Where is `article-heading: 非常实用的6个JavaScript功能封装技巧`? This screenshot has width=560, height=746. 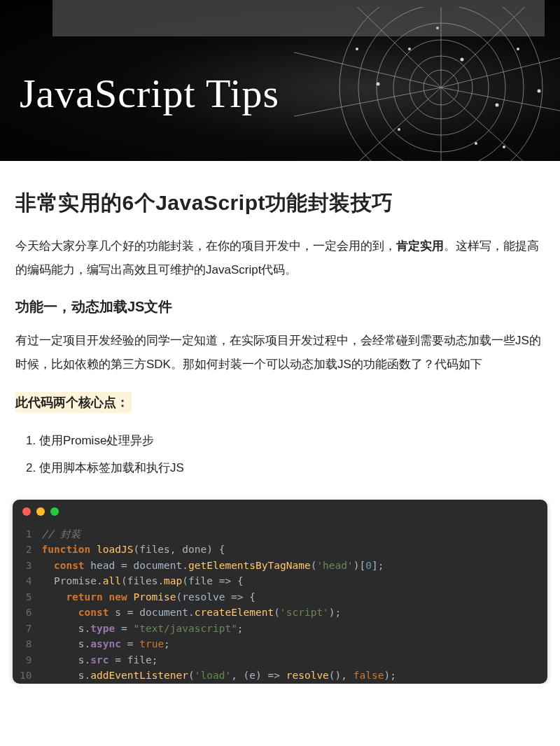 article-heading: 非常实用的6个JavaScript功能封装技巧 is located at coordinates (280, 203).